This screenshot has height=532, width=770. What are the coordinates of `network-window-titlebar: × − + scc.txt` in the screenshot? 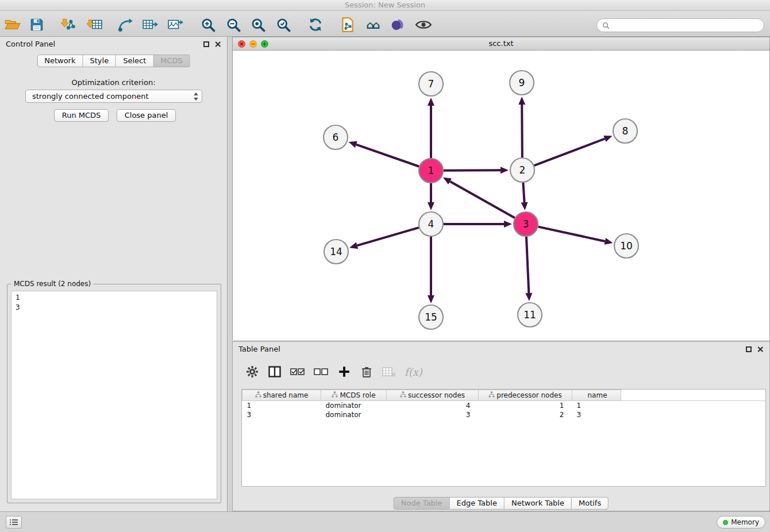 It's located at (501, 44).